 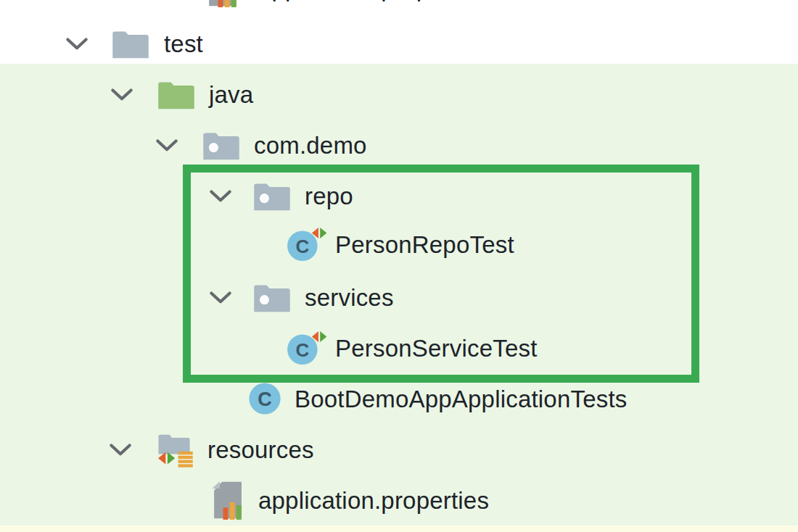 What do you see at coordinates (374, 500) in the screenshot?
I see `tree-item-label: application.properties` at bounding box center [374, 500].